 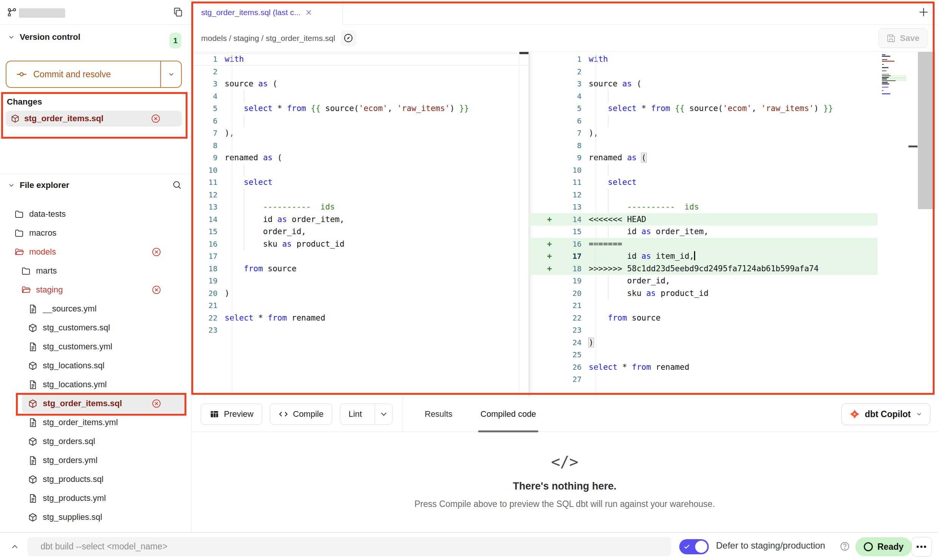 I want to click on code-line: 19, so click(x=360, y=281).